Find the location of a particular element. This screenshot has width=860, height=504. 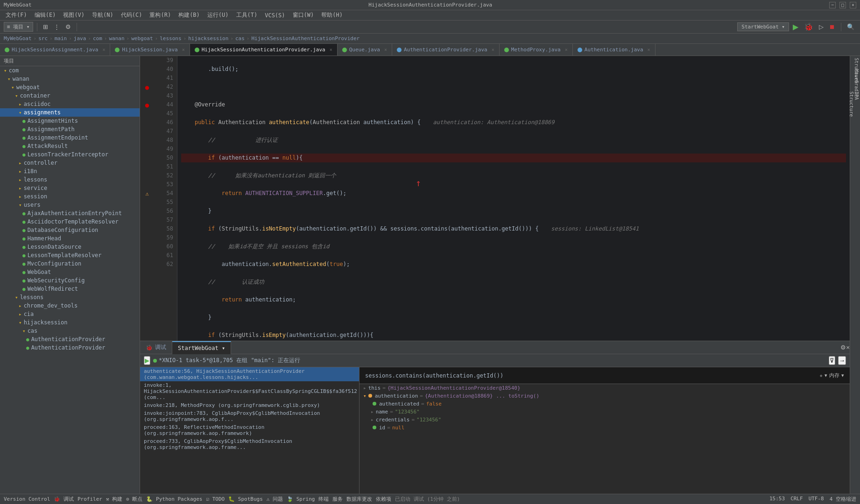

status-services: 服务 is located at coordinates (338, 499).